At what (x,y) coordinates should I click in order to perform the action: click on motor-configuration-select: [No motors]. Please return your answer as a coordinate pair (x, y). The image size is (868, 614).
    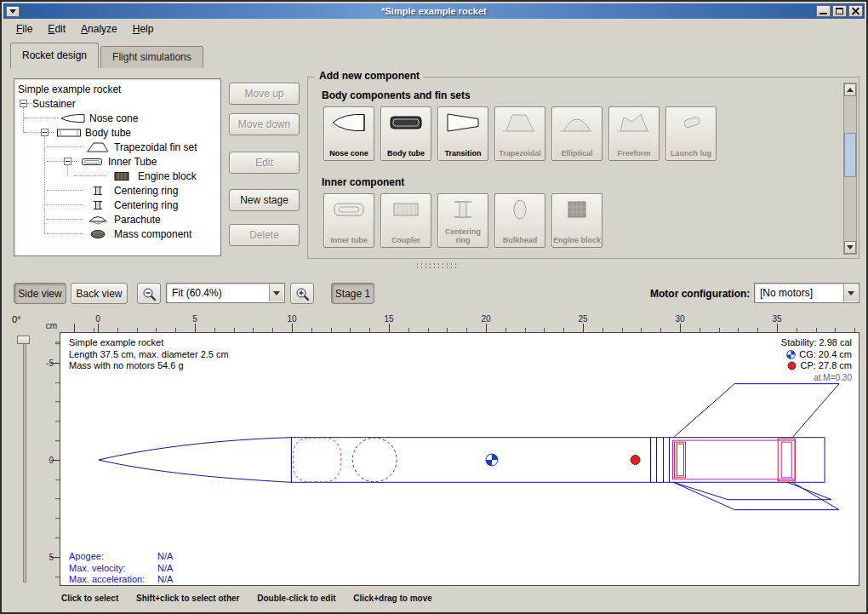
    Looking at the image, I should click on (807, 293).